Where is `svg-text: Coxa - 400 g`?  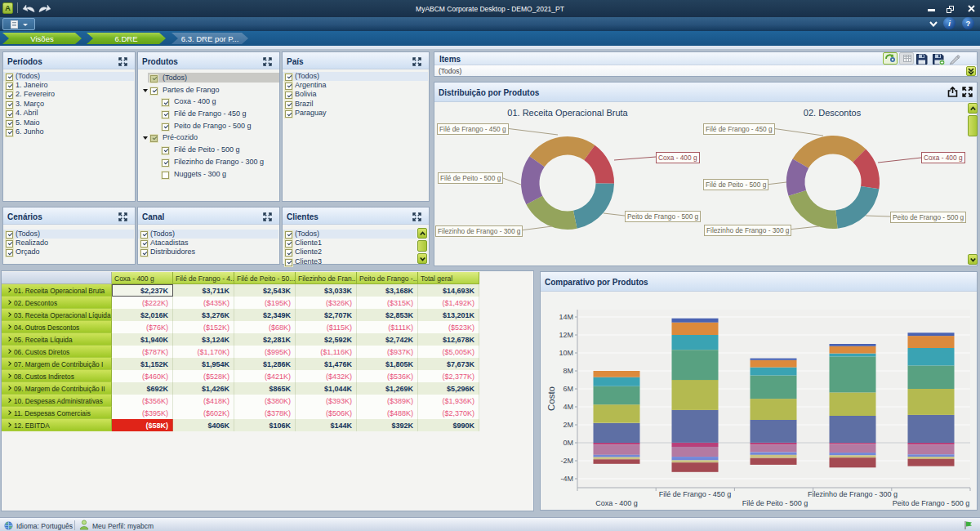 svg-text: Coxa - 400 g is located at coordinates (617, 503).